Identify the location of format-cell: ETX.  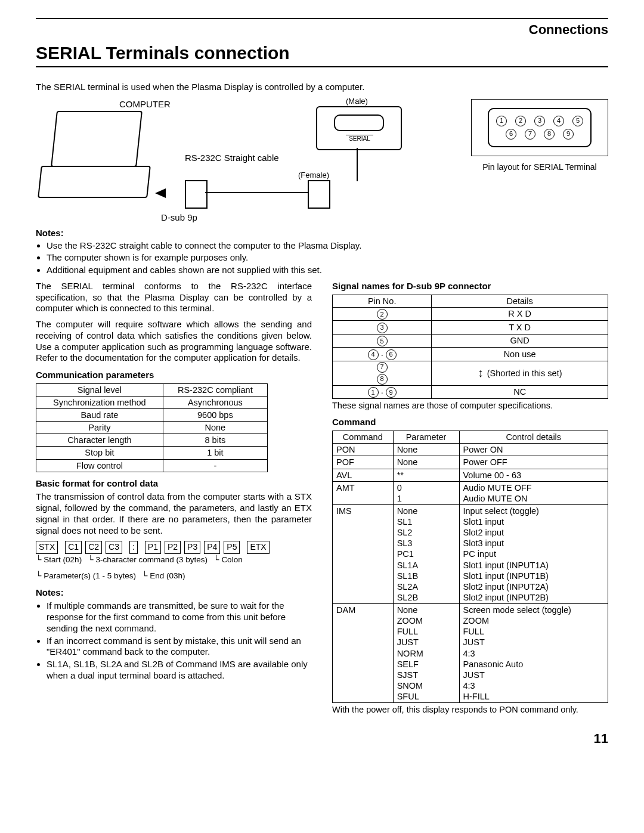
(258, 547).